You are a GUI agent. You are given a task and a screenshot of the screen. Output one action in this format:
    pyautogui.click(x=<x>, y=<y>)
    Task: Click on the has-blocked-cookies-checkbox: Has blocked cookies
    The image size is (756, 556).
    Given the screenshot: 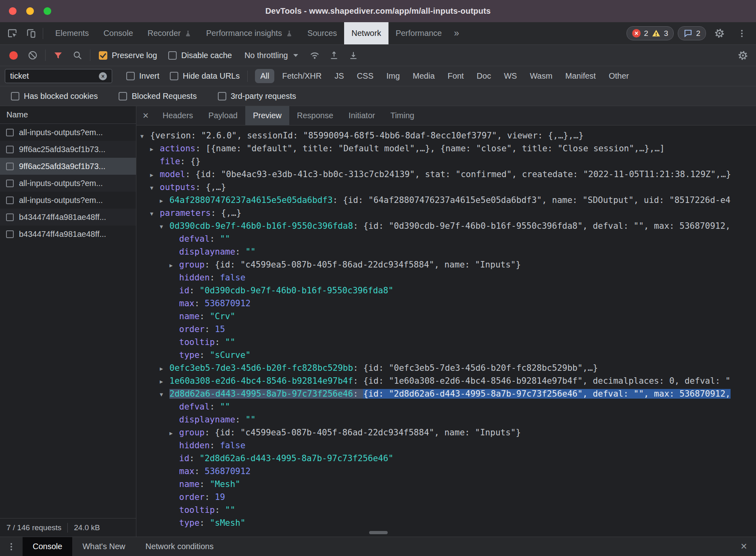 What is the action you would take?
    pyautogui.click(x=54, y=96)
    